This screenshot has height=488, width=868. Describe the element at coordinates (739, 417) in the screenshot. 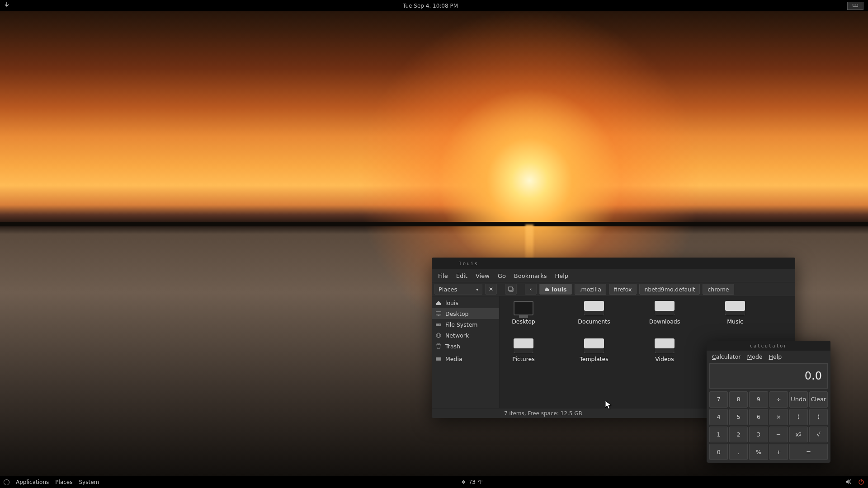

I see `calc-btn-5: 5` at that location.